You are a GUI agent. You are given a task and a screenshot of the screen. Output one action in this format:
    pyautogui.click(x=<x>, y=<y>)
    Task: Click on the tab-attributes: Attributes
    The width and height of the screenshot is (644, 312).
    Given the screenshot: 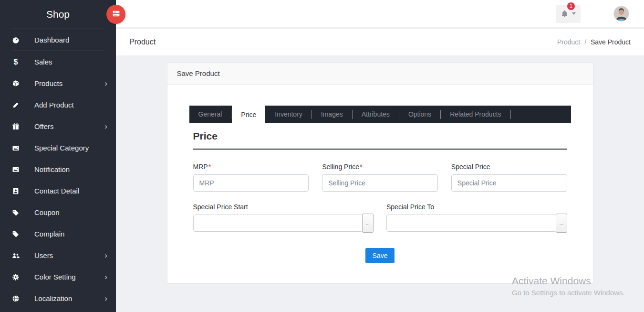 What is the action you would take?
    pyautogui.click(x=376, y=114)
    